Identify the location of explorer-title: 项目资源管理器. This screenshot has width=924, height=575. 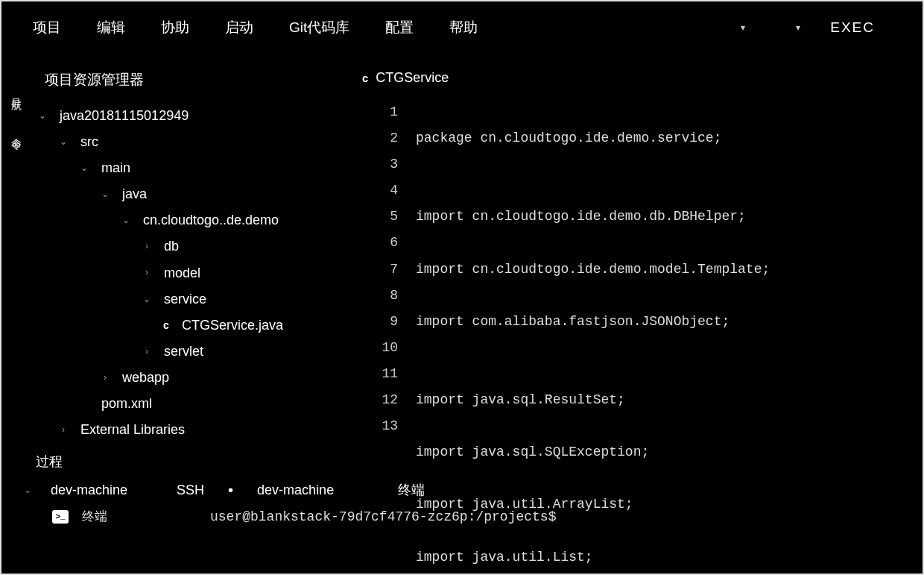
(194, 82).